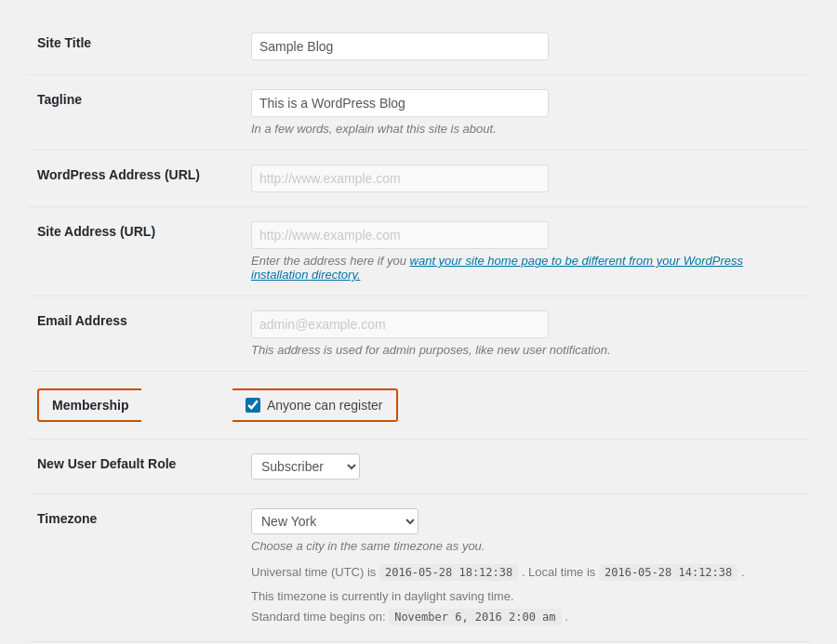 The image size is (837, 644). Describe the element at coordinates (525, 607) in the screenshot. I see `daylight-info: This timezone is currently in daylight s…` at that location.